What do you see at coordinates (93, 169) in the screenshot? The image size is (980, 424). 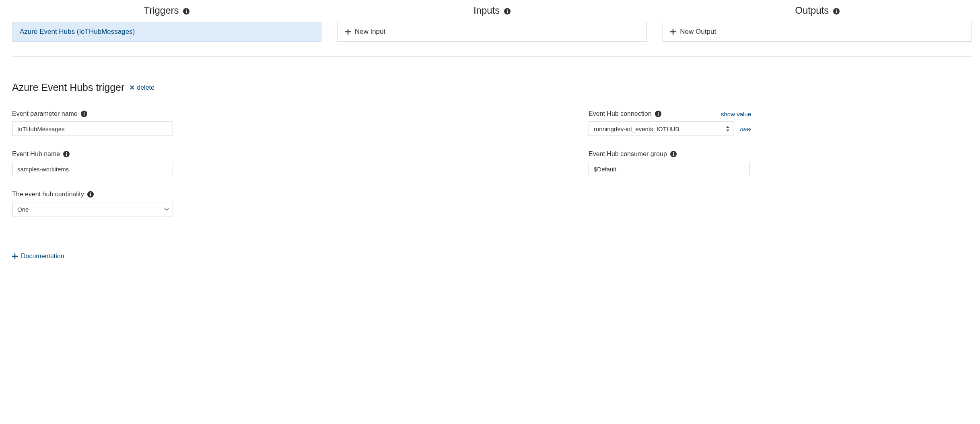 I see `hub-name-input` at bounding box center [93, 169].